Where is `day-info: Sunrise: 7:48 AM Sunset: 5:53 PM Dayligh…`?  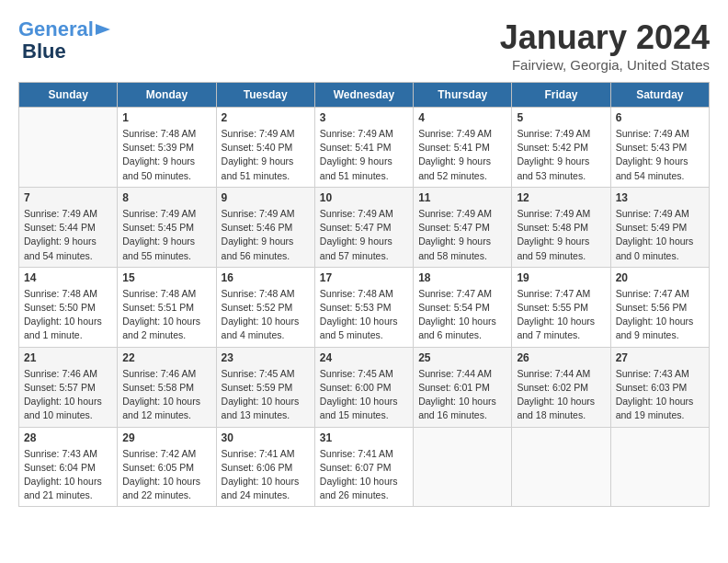 day-info: Sunrise: 7:48 AM Sunset: 5:53 PM Dayligh… is located at coordinates (364, 315).